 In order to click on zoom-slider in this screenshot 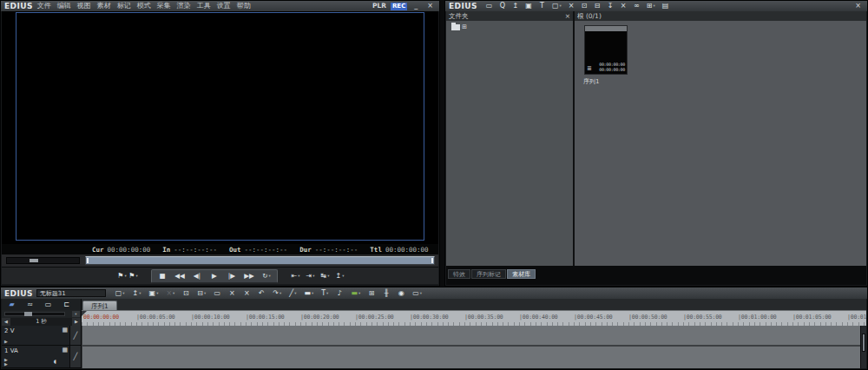, I will do `click(35, 314)`.